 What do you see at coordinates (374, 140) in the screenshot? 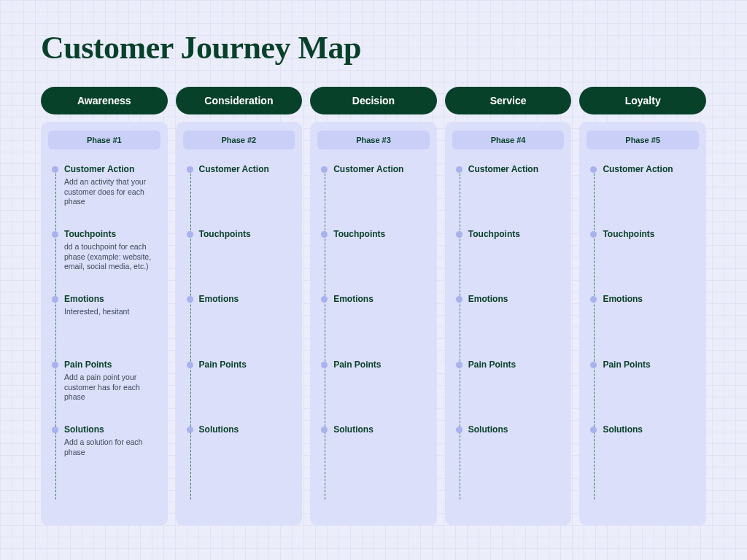
I see `phase-label: Phase #3` at bounding box center [374, 140].